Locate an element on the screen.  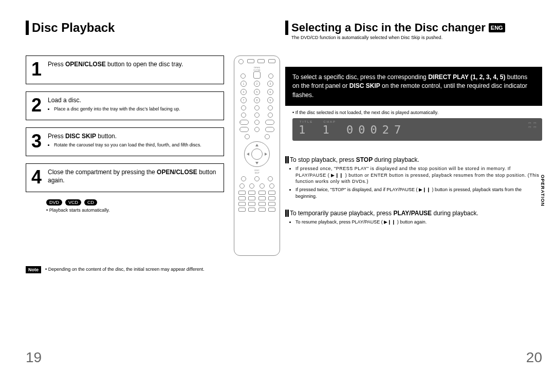
remote-power-icon is located at coordinates (241, 62).